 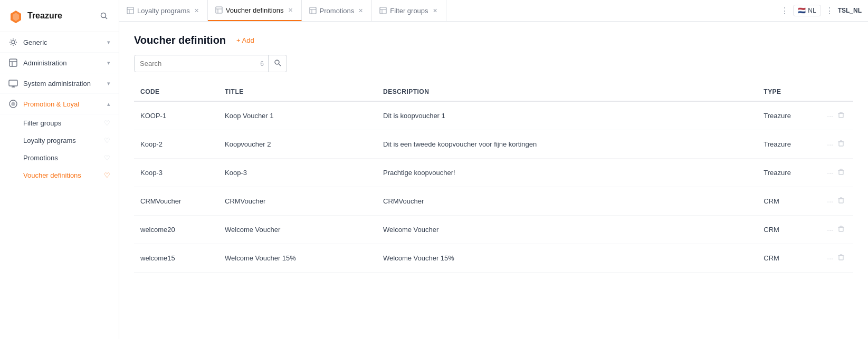 What do you see at coordinates (59, 42) in the screenshot?
I see `sidebar-item-generic: Generic ▾` at bounding box center [59, 42].